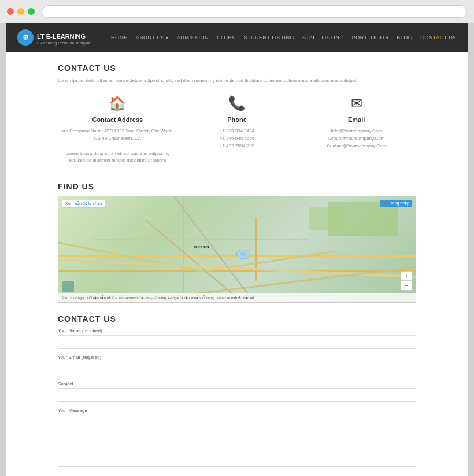 The image size is (474, 476). I want to click on dot-yellow, so click(21, 12).